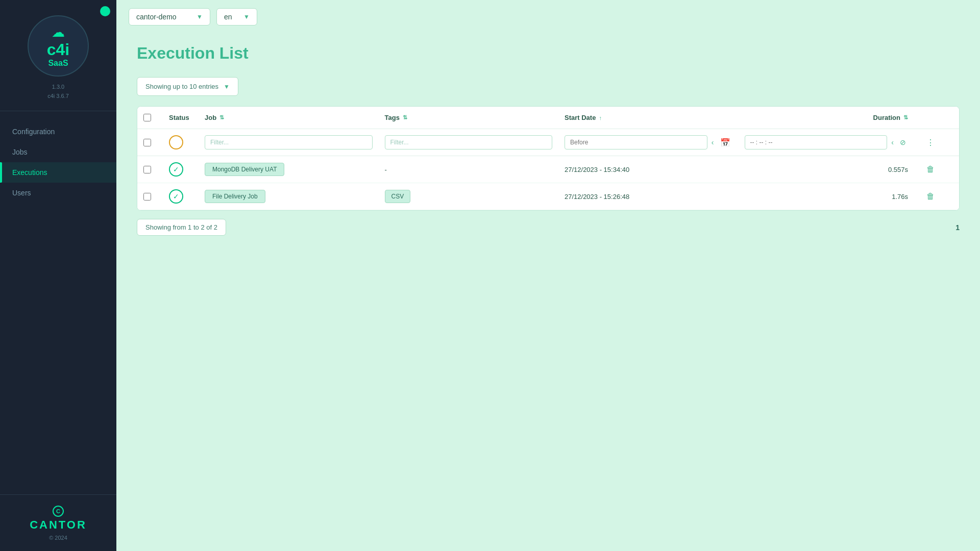 This screenshot has width=980, height=551. I want to click on filter-actions-cell: ⋮, so click(939, 142).